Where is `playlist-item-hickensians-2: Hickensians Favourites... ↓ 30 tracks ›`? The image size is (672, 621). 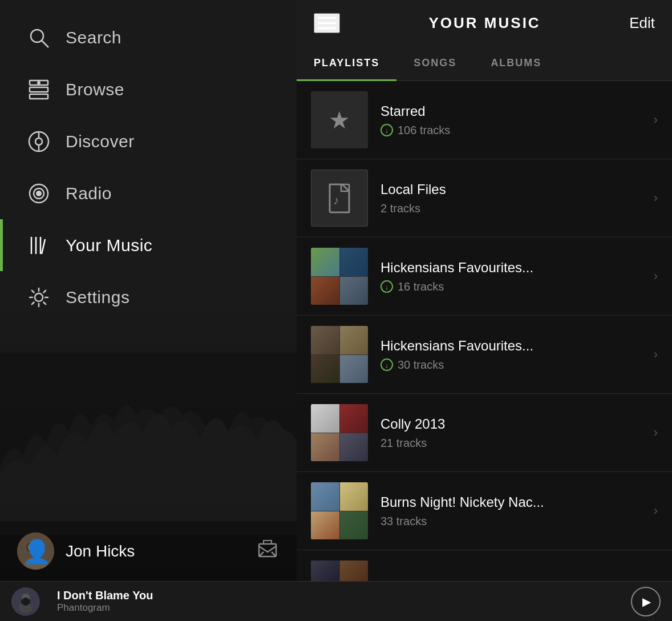 playlist-item-hickensians-2: Hickensians Favourites... ↓ 30 tracks › is located at coordinates (484, 355).